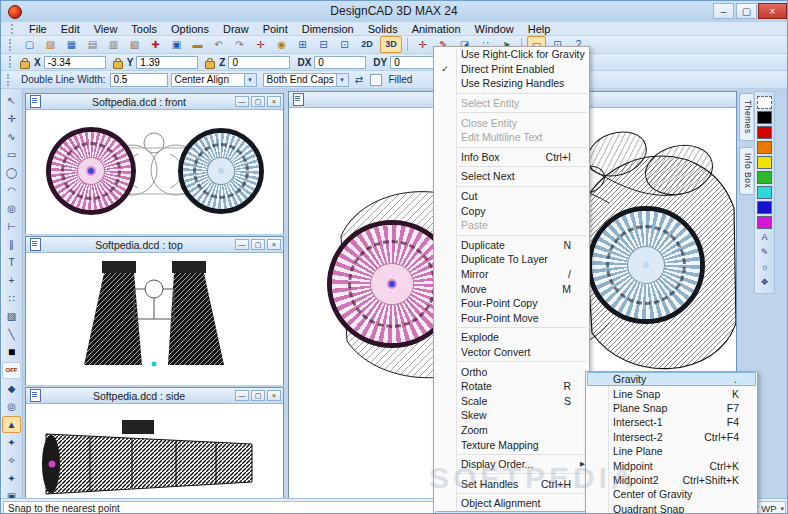  I want to click on menu-item-duplicate: DuplicateN, so click(512, 246).